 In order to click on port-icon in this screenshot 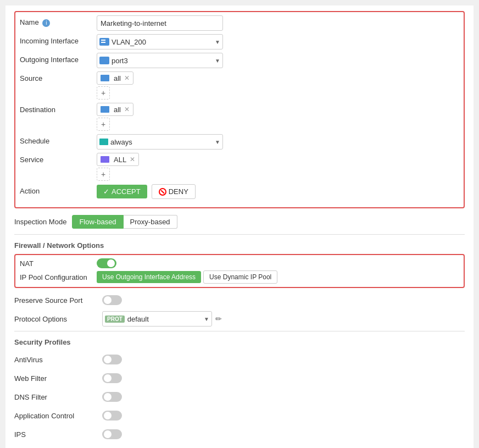, I will do `click(104, 60)`.